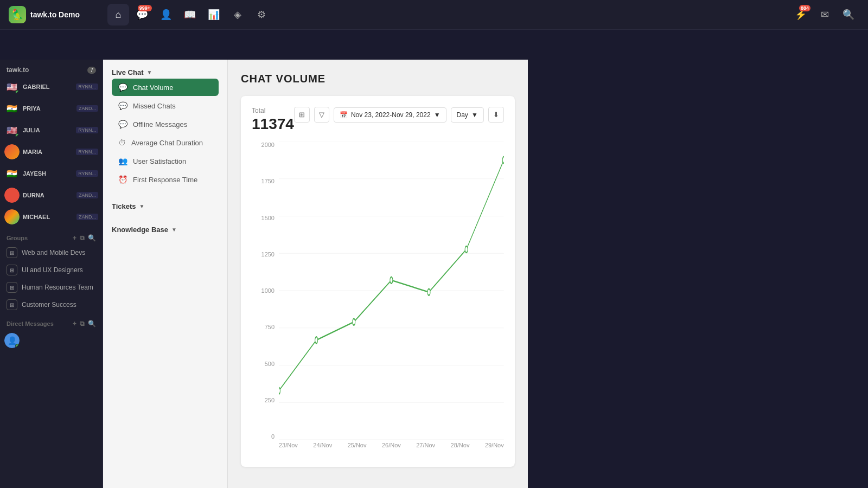 This screenshot has width=868, height=488. I want to click on live-chat-title: Live Chat ▼, so click(165, 73).